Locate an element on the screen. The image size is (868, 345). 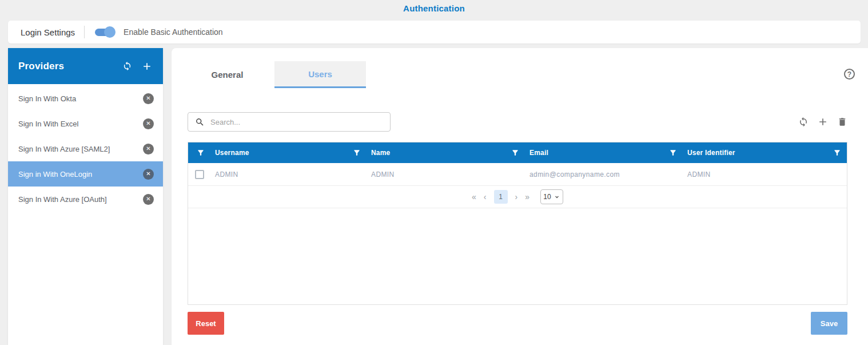
current-page-button: 1 is located at coordinates (501, 197).